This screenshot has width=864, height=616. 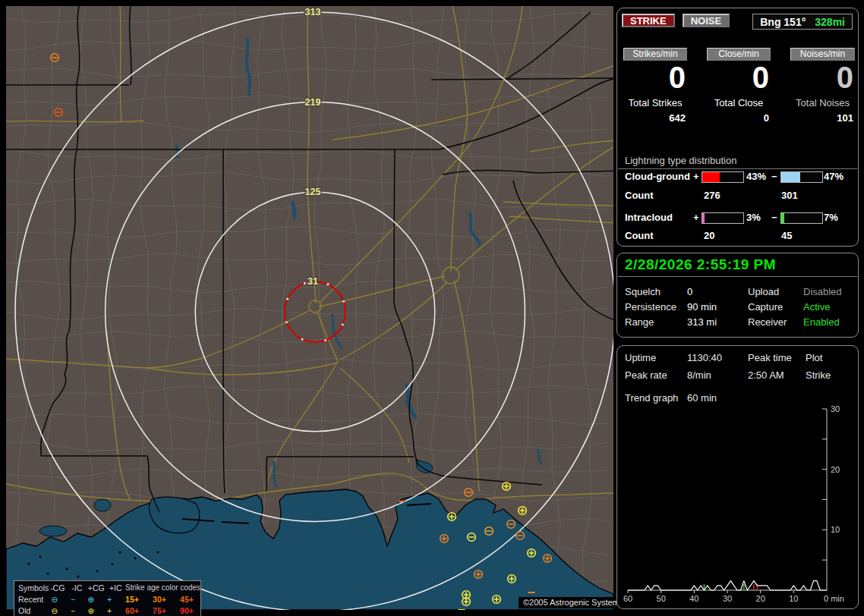 I want to click on total-strikes-label: Total Strikes, so click(x=655, y=103).